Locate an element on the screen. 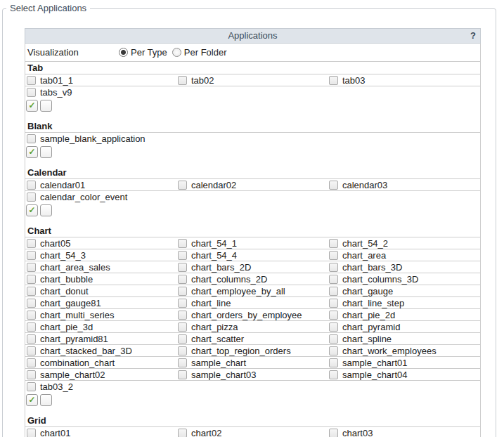 Image resolution: width=504 pixels, height=437 pixels. app-item-chart_pizza: chart_pizza is located at coordinates (252, 327).